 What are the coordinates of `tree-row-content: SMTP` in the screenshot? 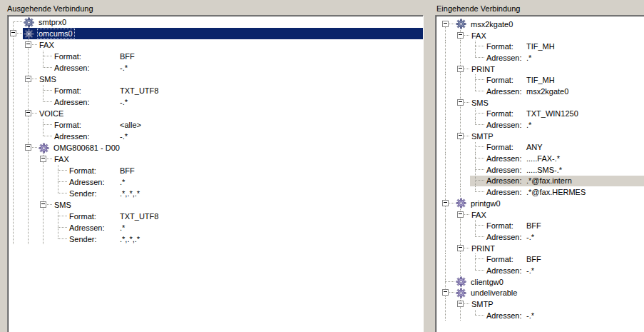 It's located at (557, 304).